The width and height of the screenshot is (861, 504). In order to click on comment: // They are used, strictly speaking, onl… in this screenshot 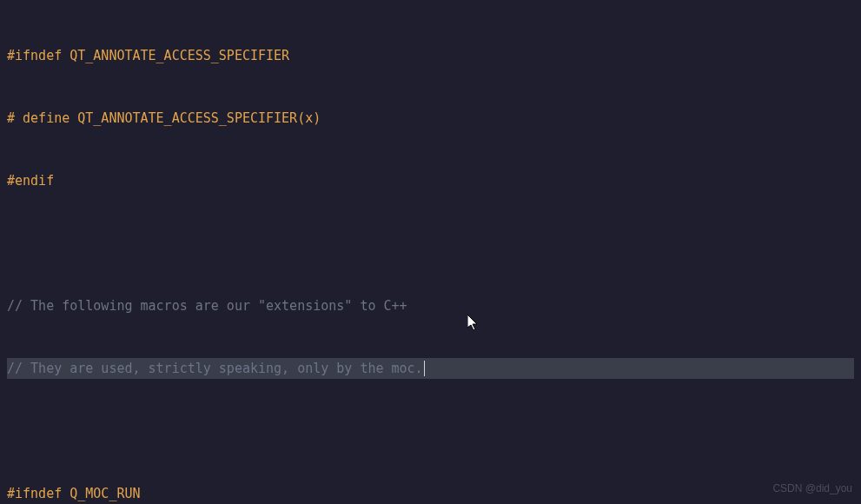, I will do `click(215, 368)`.